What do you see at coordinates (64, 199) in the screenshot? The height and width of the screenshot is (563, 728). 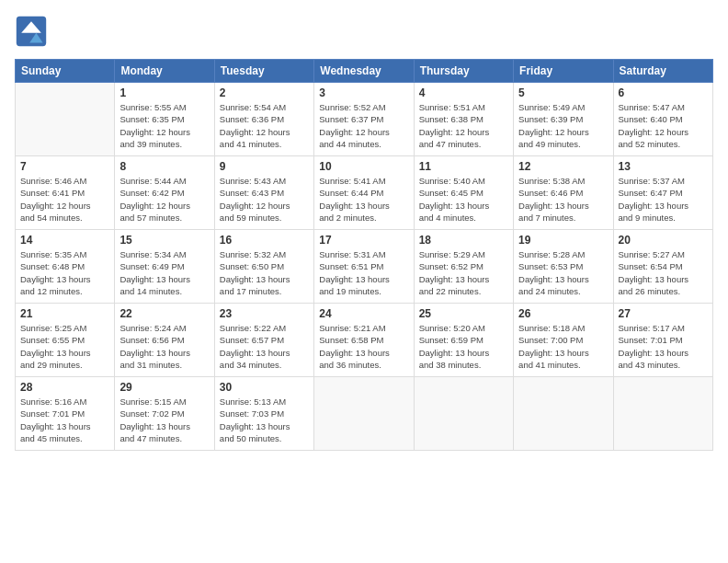 I see `day-info: Sunrise: 5:46 AMSunset: 6:41 PMDaylight:…` at bounding box center [64, 199].